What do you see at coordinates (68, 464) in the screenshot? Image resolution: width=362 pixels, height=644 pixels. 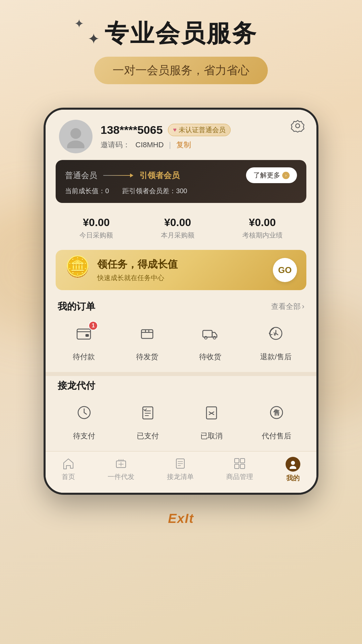 I see `home-icon` at bounding box center [68, 464].